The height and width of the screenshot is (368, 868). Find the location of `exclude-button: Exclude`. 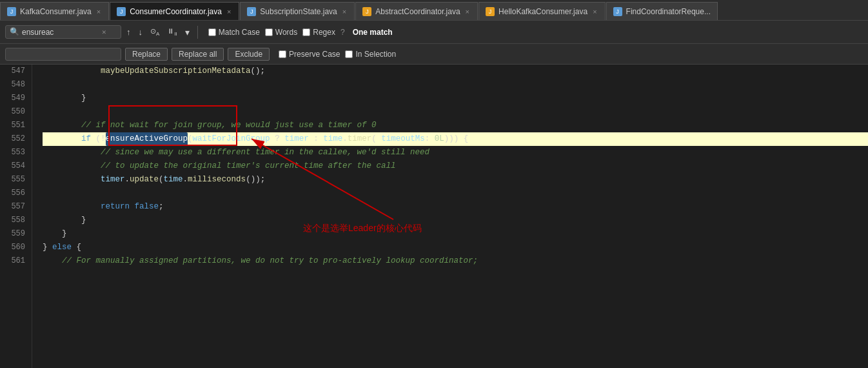

exclude-button: Exclude is located at coordinates (249, 54).